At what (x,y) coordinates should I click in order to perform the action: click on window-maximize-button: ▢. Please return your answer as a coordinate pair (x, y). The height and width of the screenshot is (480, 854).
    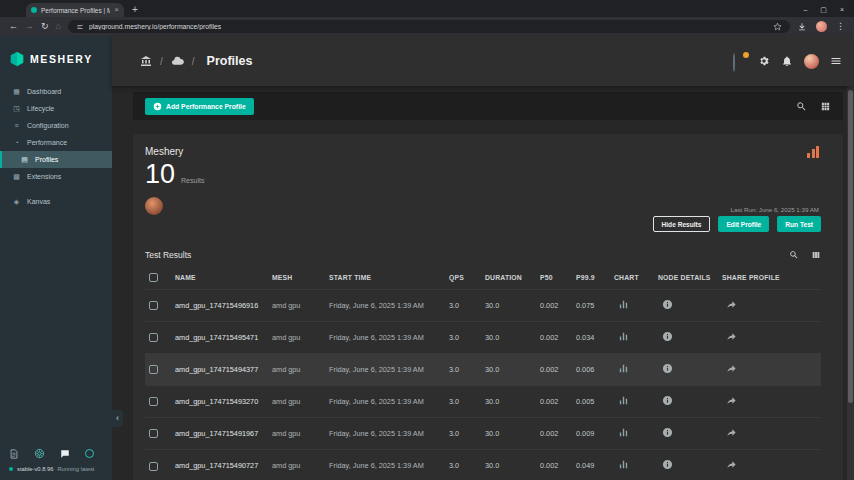
    Looking at the image, I should click on (824, 10).